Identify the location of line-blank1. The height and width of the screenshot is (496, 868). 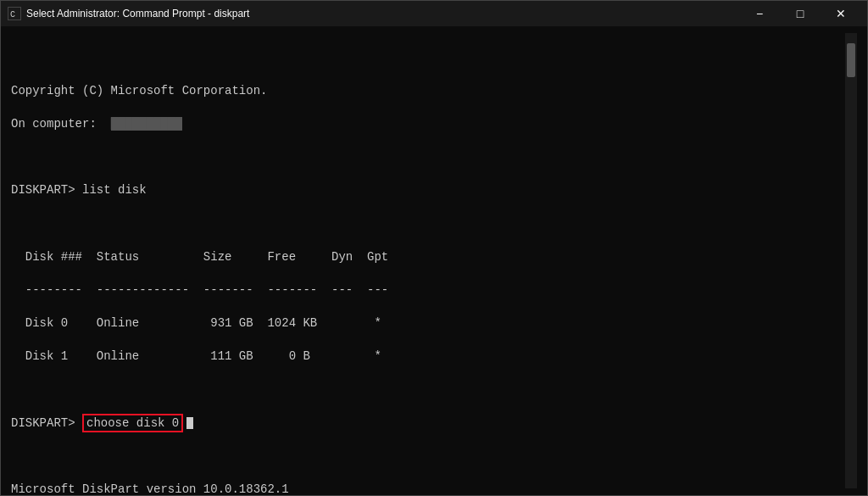
(428, 59).